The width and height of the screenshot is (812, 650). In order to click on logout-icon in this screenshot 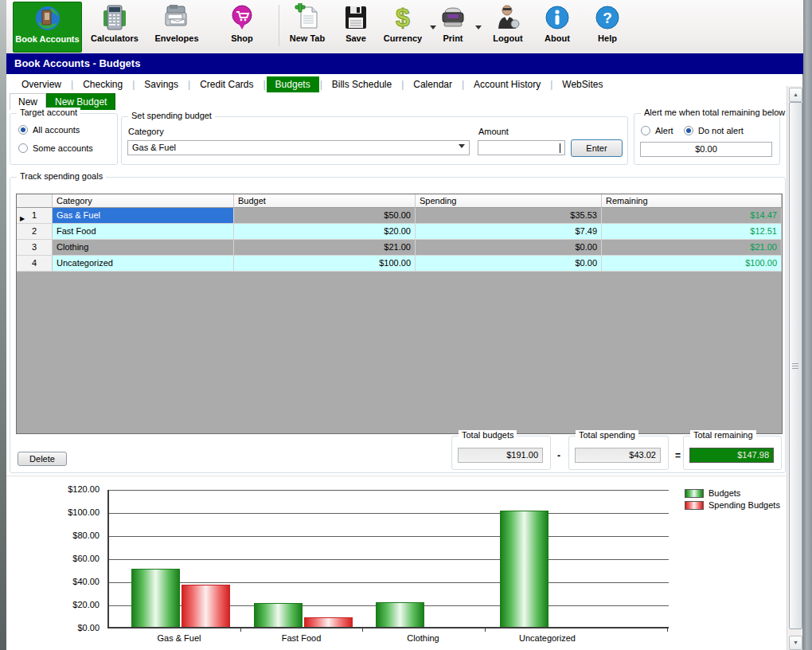, I will do `click(508, 18)`.